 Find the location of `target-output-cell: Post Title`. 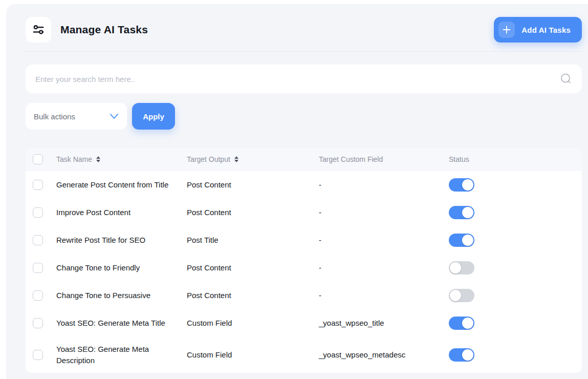

target-output-cell: Post Title is located at coordinates (253, 240).